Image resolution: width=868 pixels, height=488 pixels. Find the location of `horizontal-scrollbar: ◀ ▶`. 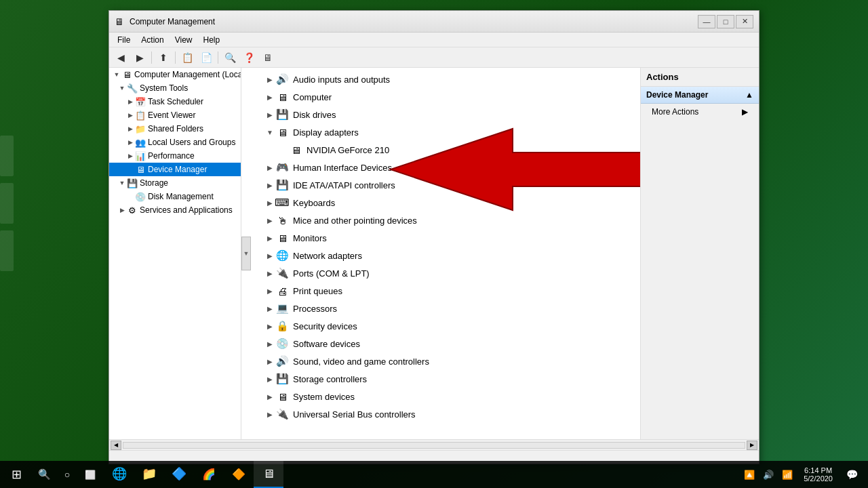

horizontal-scrollbar: ◀ ▶ is located at coordinates (434, 445).